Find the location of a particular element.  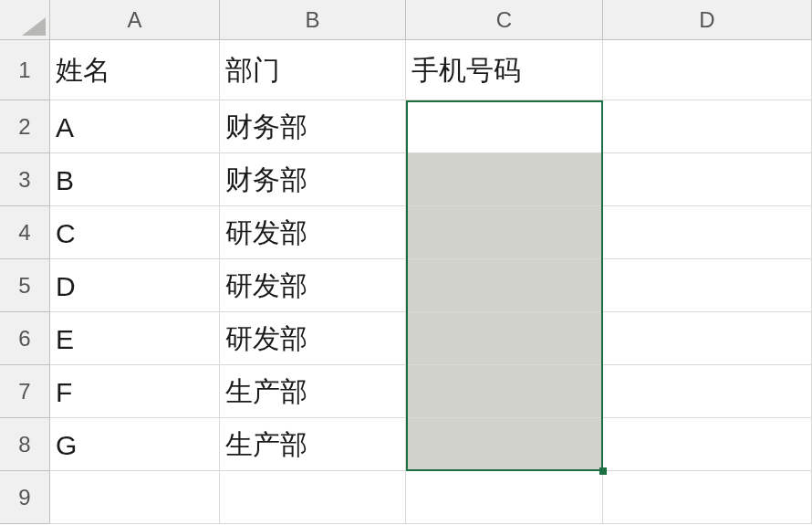

cell-B8: 生产部 is located at coordinates (313, 445).